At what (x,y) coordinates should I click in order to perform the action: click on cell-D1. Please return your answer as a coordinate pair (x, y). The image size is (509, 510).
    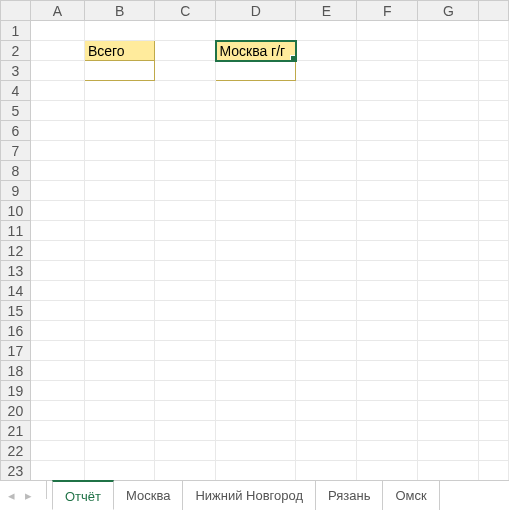
    Looking at the image, I should click on (256, 31).